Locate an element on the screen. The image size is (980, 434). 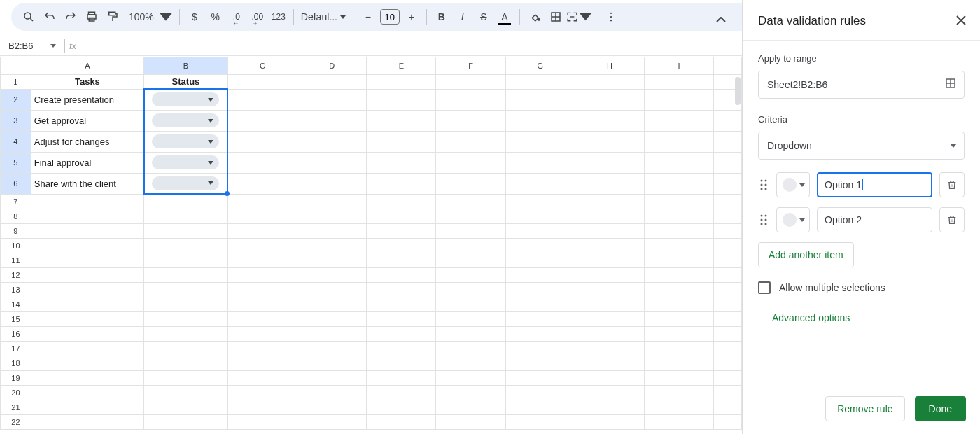
zoom-selector: 100% is located at coordinates (149, 17).